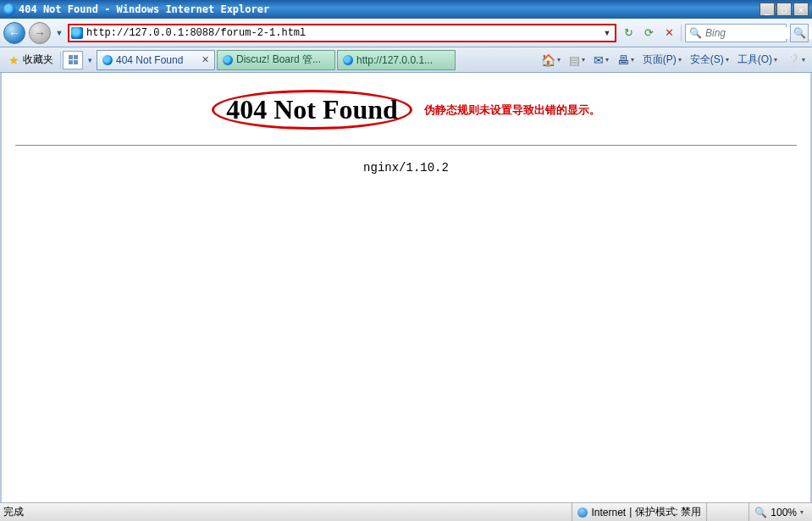 The height and width of the screenshot is (521, 812). I want to click on tools-menu-label: 工具(O), so click(755, 59).